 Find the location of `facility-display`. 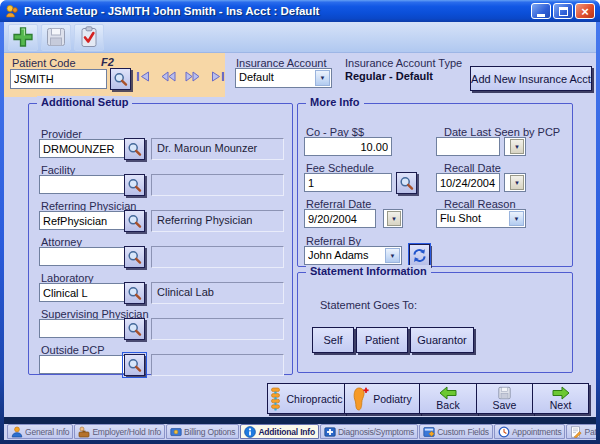

facility-display is located at coordinates (218, 185).